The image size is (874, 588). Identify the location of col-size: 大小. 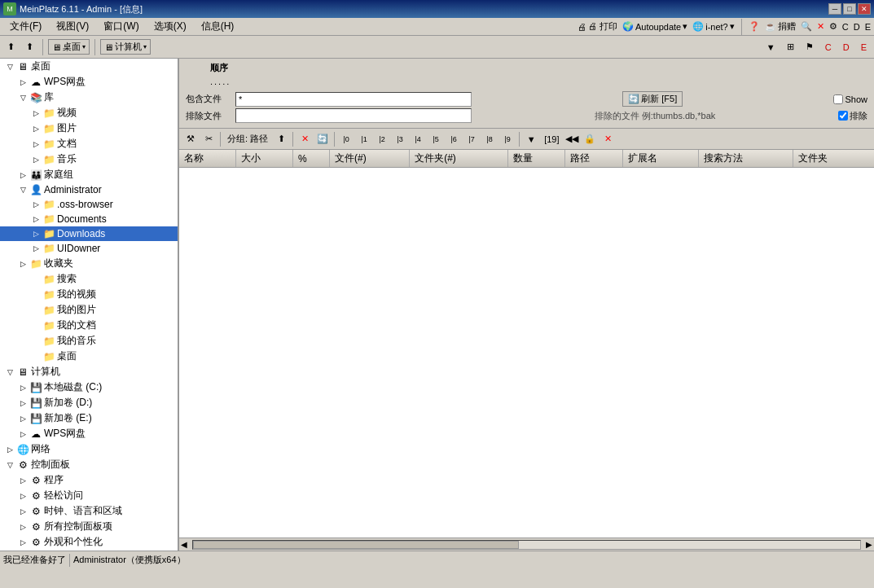
(264, 159).